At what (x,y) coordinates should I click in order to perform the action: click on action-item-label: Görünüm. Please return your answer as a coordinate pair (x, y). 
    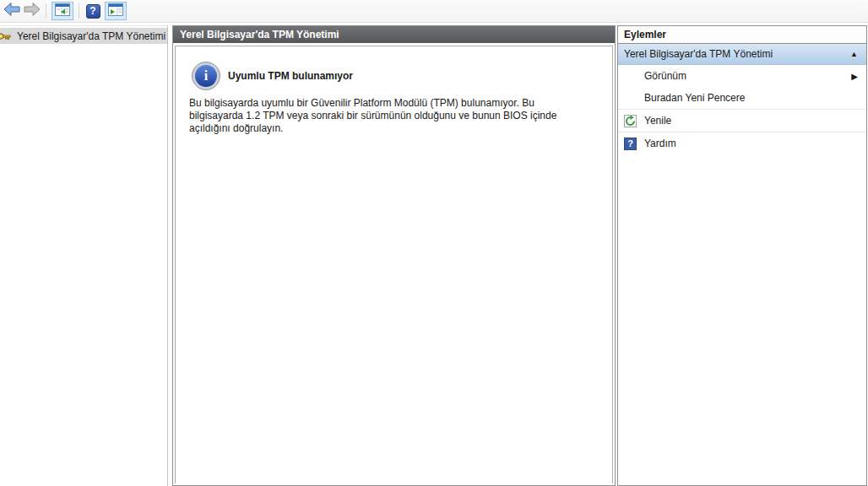
    Looking at the image, I should click on (665, 76).